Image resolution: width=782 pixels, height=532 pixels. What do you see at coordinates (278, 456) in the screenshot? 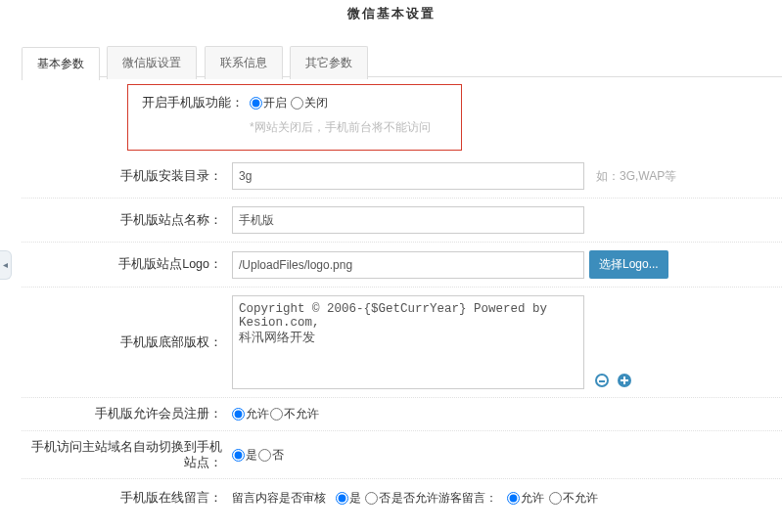
I see `auto-switch-no-text: 否` at bounding box center [278, 456].